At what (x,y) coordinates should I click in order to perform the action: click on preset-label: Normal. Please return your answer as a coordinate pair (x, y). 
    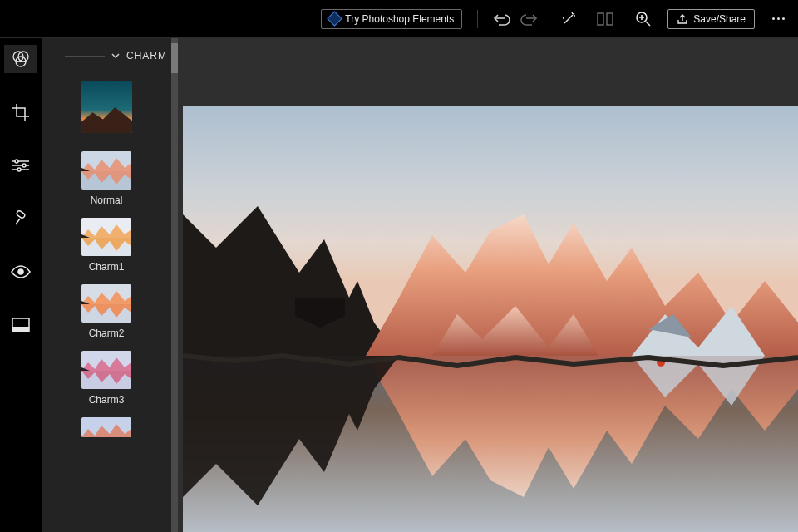
    Looking at the image, I should click on (106, 200).